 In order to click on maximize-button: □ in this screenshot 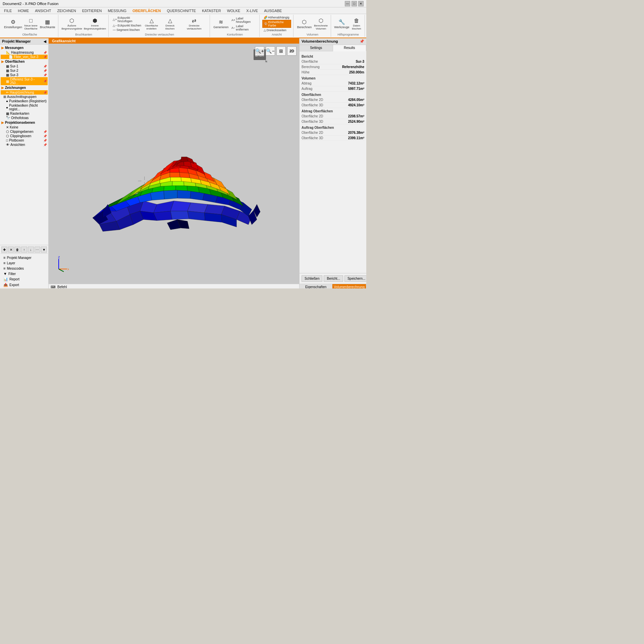, I will do `click(354, 4)`.